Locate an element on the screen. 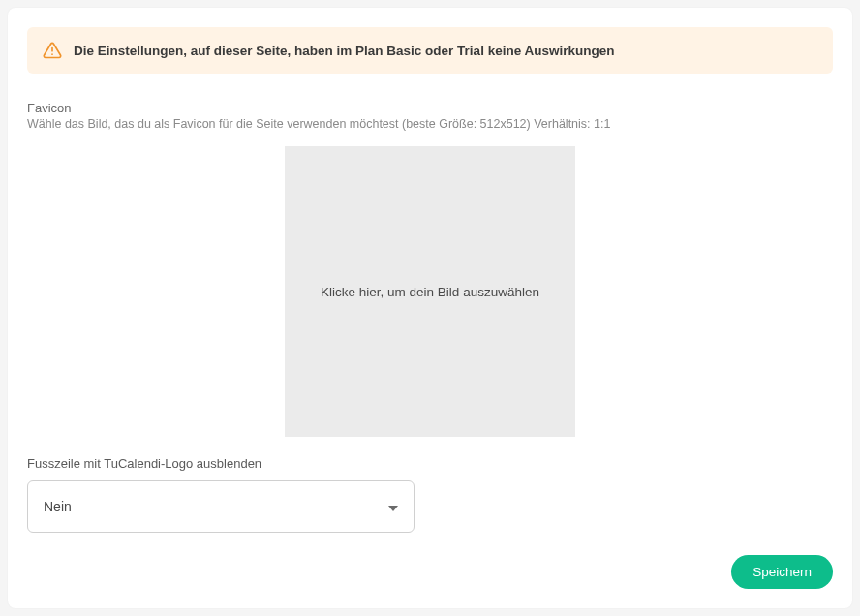 This screenshot has height=616, width=860. alert-text: Die Einstellungen, auf dieser Seite, hab… is located at coordinates (344, 50).